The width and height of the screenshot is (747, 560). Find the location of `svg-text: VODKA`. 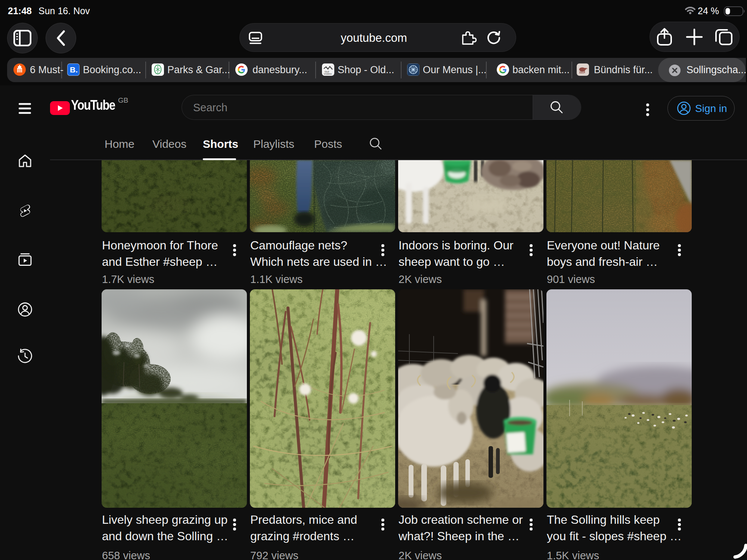

svg-text: VODKA is located at coordinates (328, 74).